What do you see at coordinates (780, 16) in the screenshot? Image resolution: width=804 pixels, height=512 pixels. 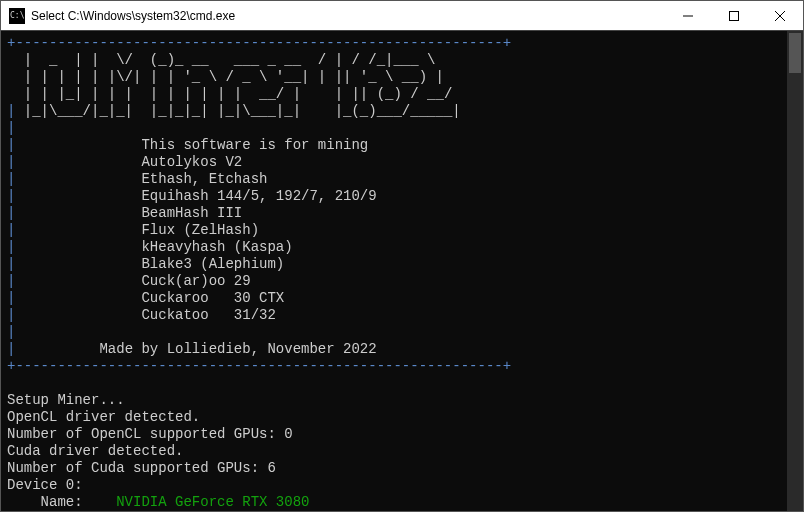 I see `close-button` at bounding box center [780, 16].